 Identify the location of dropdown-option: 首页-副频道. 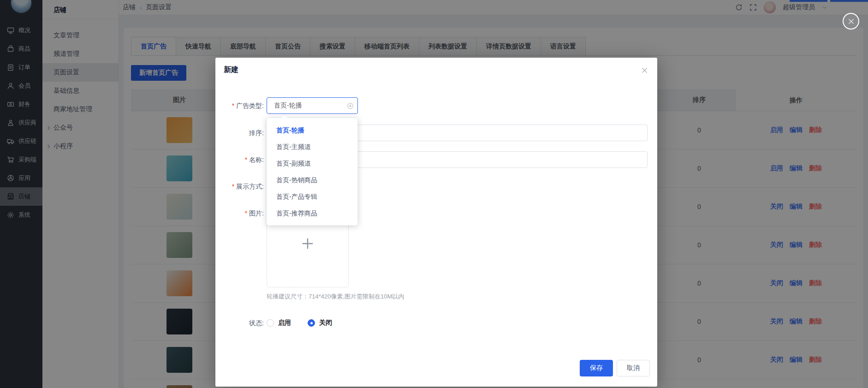
(312, 163).